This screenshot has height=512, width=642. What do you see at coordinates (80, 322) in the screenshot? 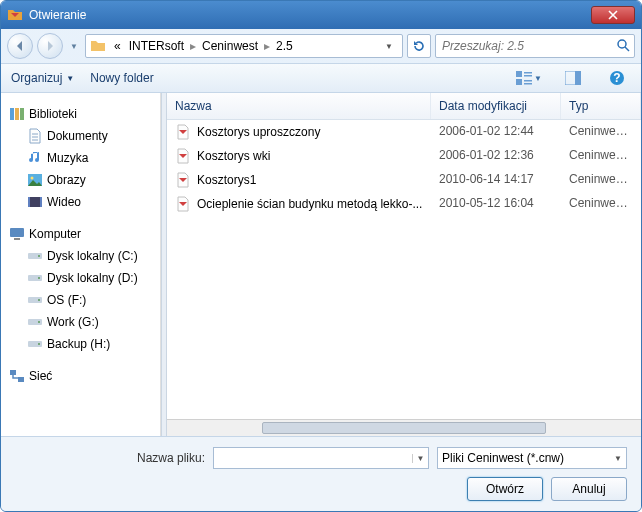
I see `tree-drive-g: Work (G:)` at bounding box center [80, 322].